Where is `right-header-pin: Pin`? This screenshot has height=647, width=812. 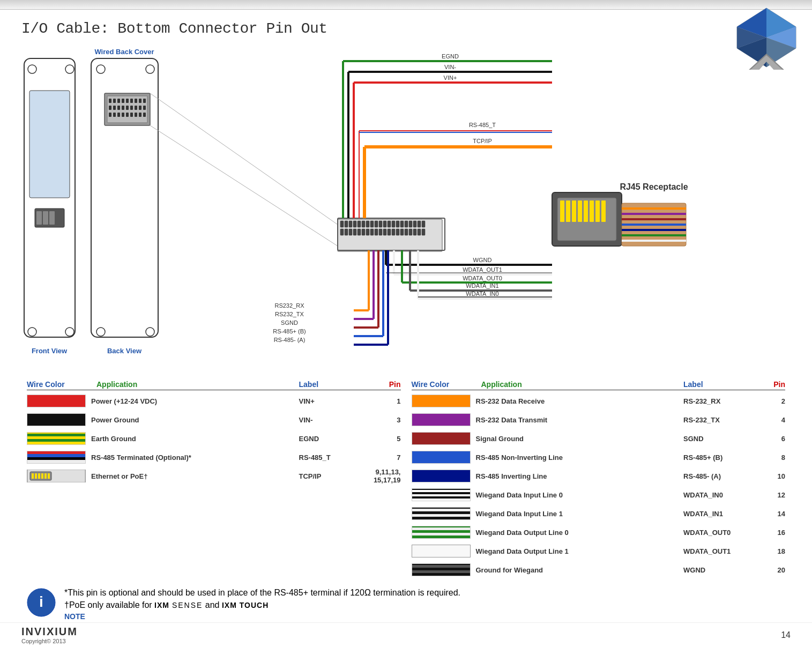 right-header-pin: Pin is located at coordinates (769, 384).